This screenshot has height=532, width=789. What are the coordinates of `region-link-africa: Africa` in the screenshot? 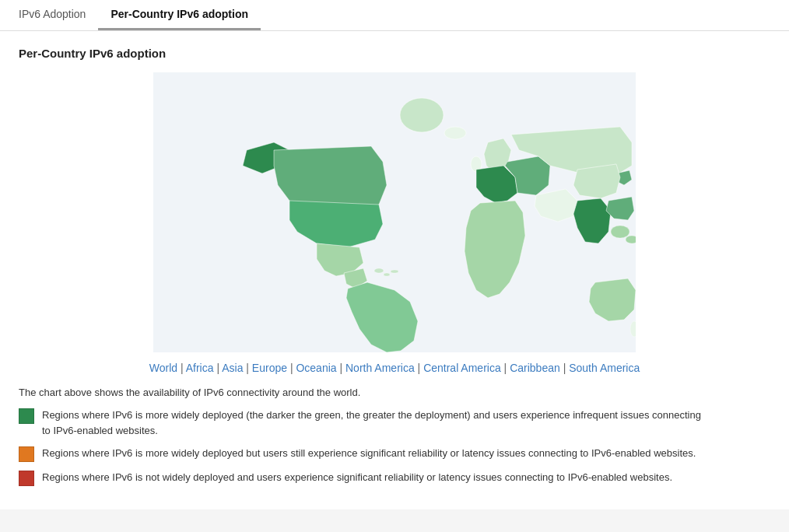 It's located at (200, 368).